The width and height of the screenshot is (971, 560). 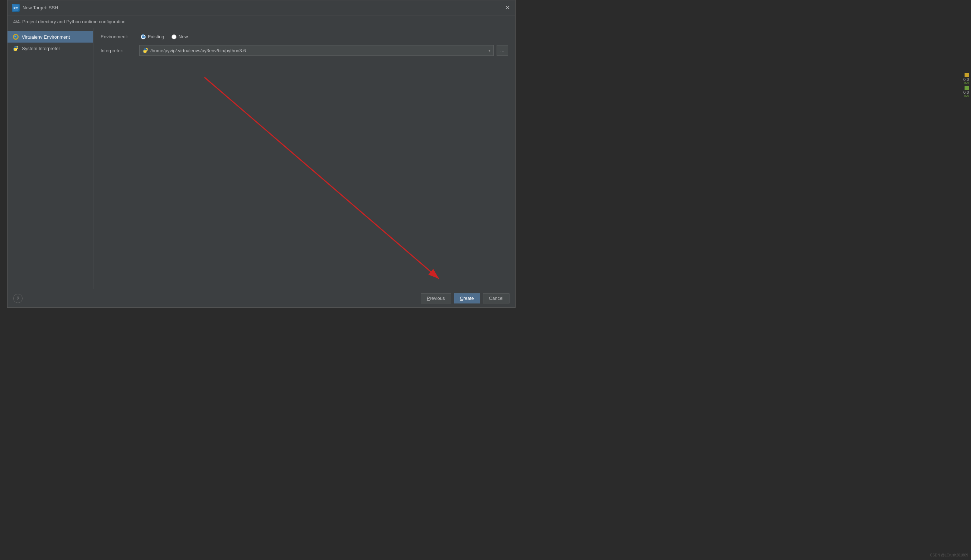 What do you see at coordinates (16, 37) in the screenshot?
I see `virtualenv-icon` at bounding box center [16, 37].